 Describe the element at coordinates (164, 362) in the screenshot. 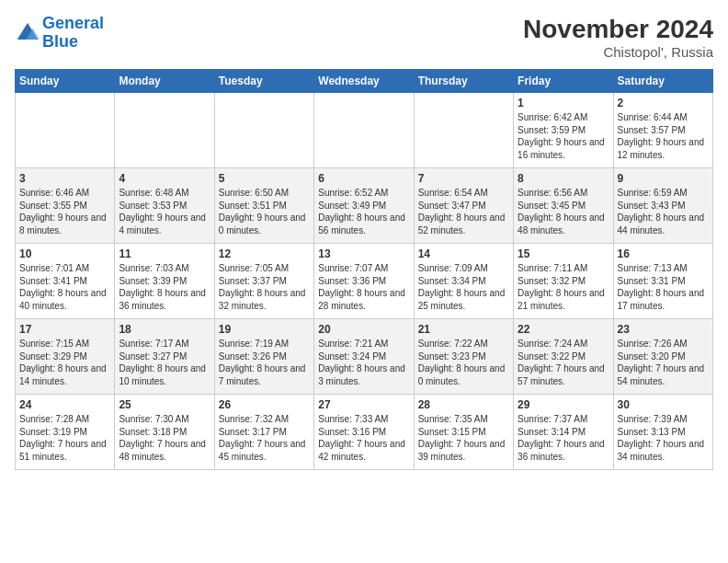

I see `cell-info: Sunrise: 7:17 AM Sunset: 3:27 PM Dayligh…` at that location.